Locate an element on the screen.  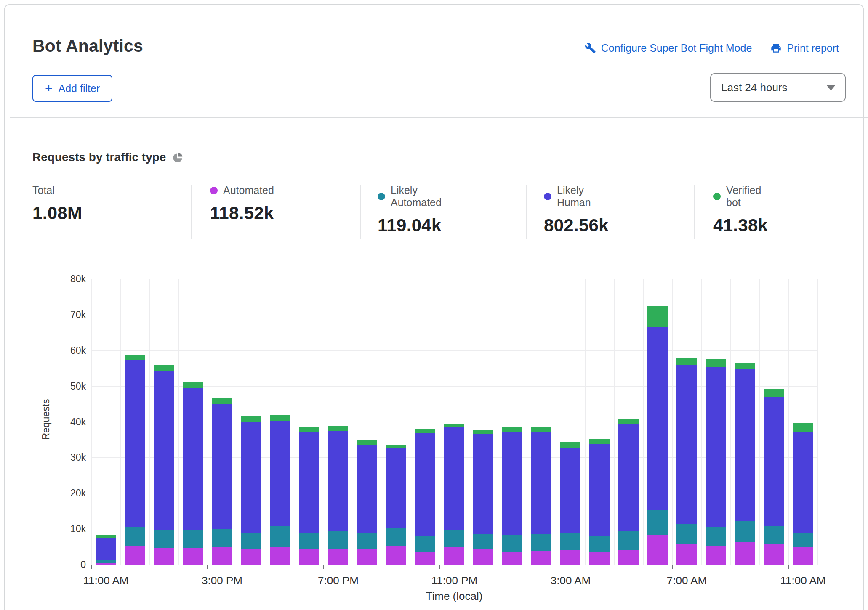
y-axis-label: 20k is located at coordinates (67, 493).